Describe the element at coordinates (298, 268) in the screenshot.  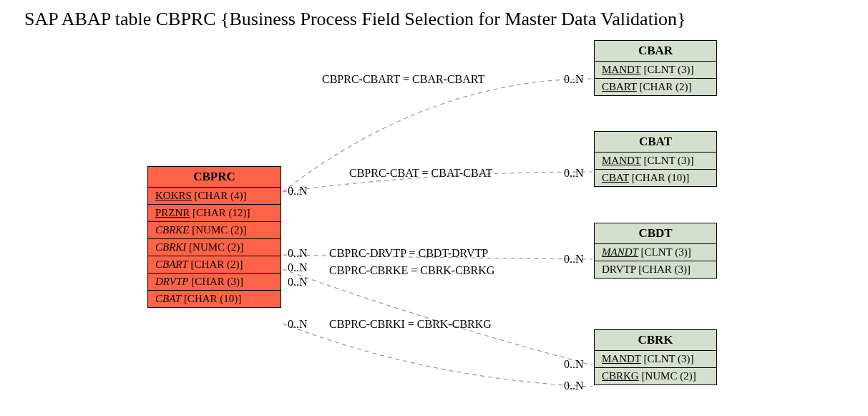
I see `card-left-4: 0..N` at that location.